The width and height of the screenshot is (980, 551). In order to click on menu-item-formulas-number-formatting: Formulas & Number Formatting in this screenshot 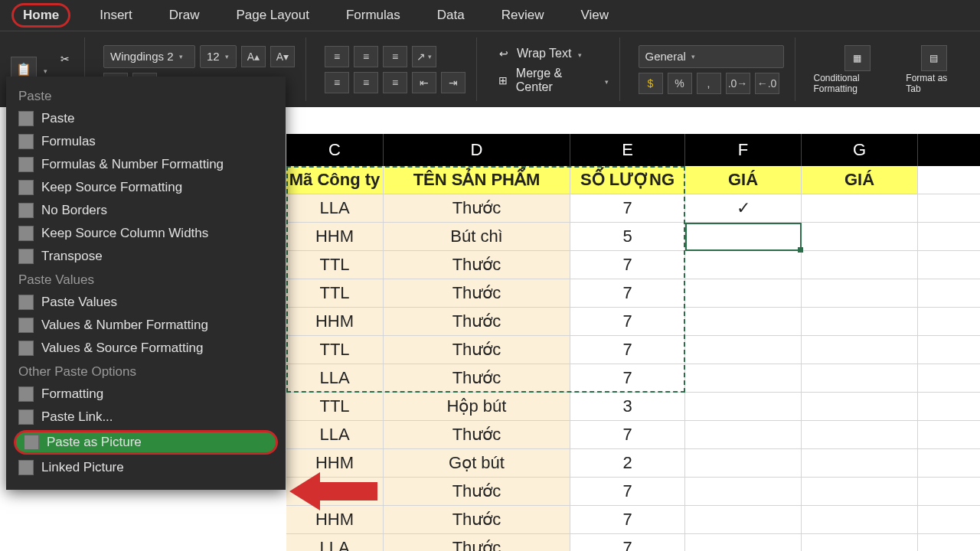, I will do `click(145, 165)`.